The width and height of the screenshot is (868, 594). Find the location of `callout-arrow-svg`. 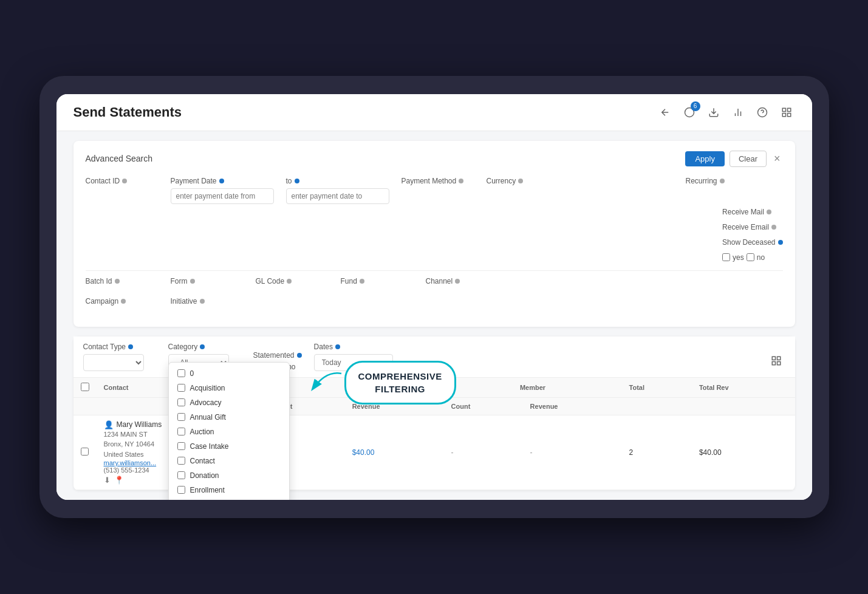

callout-arrow-svg is located at coordinates (326, 383).